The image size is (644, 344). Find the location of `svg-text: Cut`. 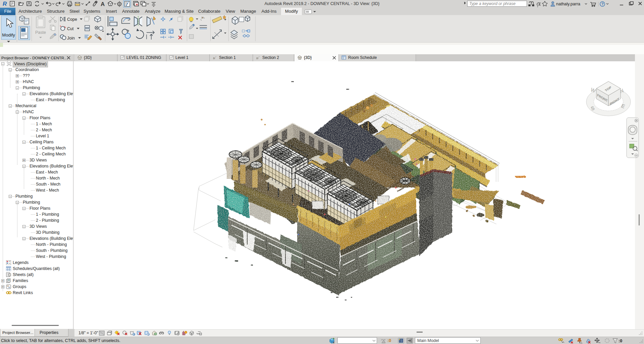

svg-text: Cut is located at coordinates (70, 29).